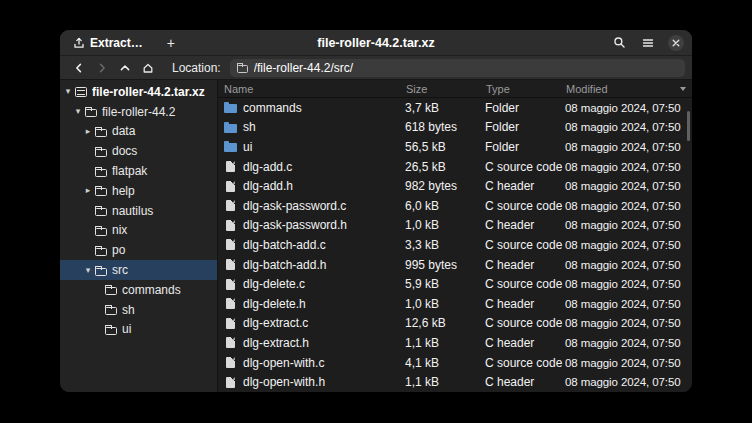  I want to click on table-row: dlg-add.c 26,5 kB C source code 08 maggi…, so click(455, 167).